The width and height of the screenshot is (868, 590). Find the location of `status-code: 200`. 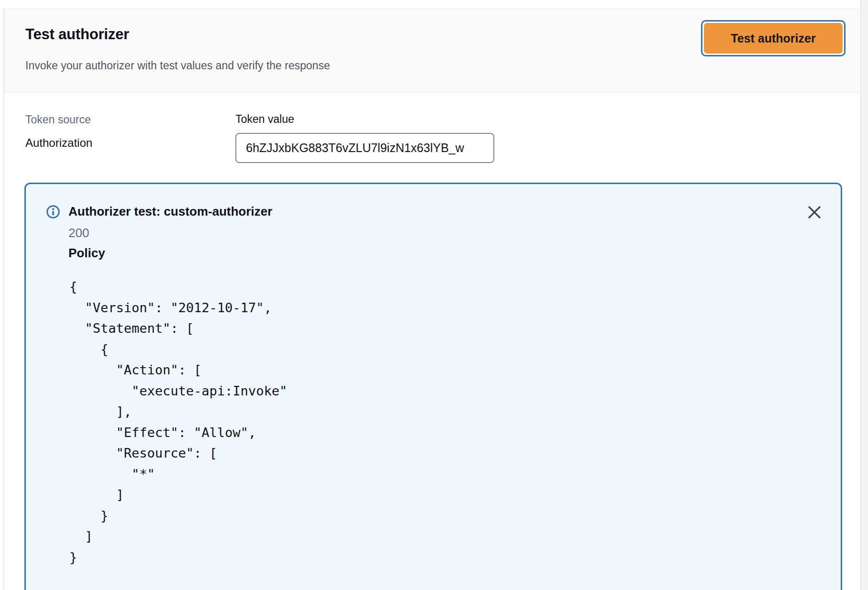

status-code: 200 is located at coordinates (78, 233).